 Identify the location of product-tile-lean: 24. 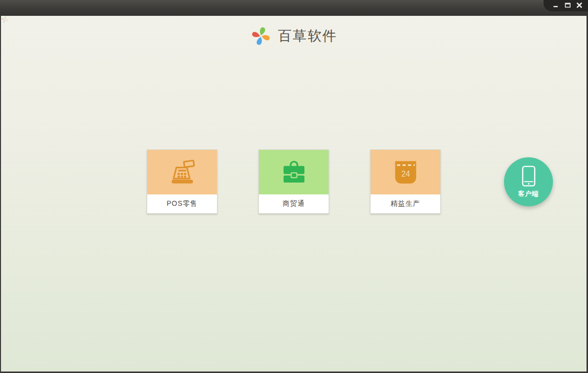
(405, 172).